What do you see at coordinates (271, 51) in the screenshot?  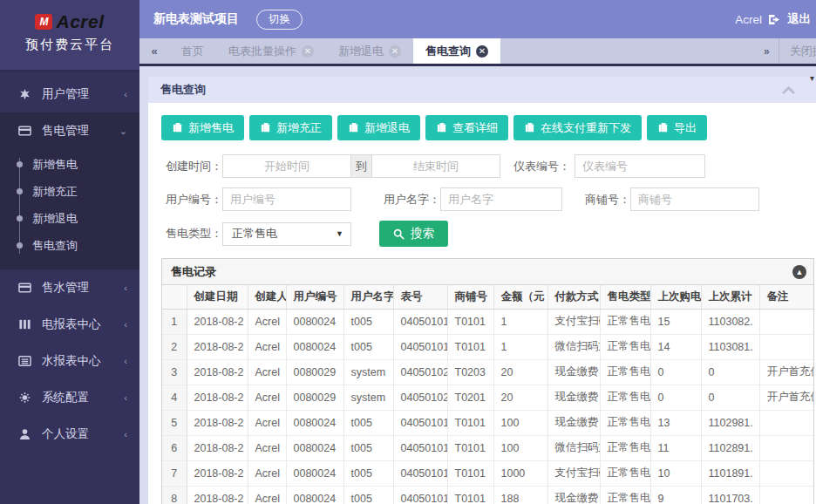 I see `tab-meter-batch-ops: 电表批量操作✕` at bounding box center [271, 51].